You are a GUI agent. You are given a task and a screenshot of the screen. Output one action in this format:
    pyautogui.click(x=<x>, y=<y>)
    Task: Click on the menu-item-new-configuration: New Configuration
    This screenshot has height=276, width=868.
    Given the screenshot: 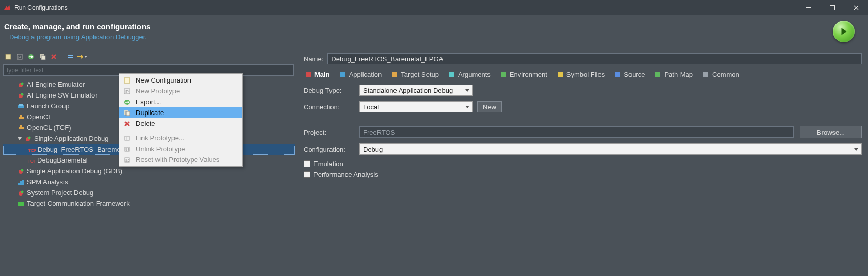 What is the action you would take?
    pyautogui.click(x=181, y=80)
    